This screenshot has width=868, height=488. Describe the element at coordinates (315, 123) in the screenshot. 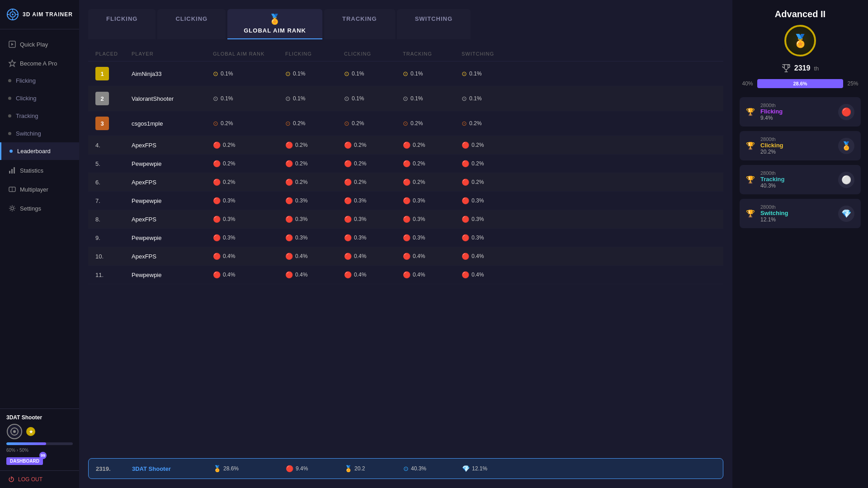

I see `cell-flicking: ⊙0.2%` at that location.